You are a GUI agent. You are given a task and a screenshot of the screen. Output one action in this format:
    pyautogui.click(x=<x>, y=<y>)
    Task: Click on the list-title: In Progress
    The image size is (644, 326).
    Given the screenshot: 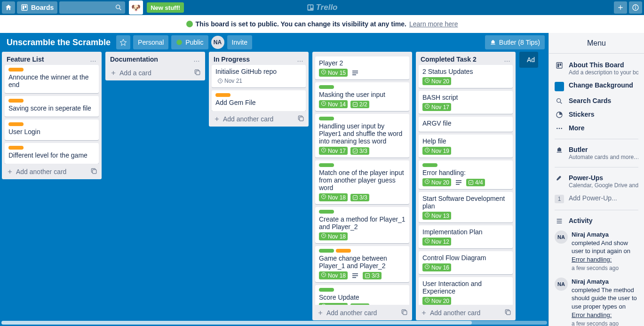 What is the action you would take?
    pyautogui.click(x=231, y=59)
    